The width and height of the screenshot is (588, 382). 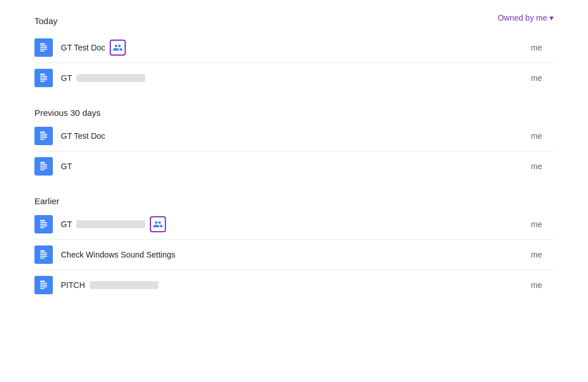 I want to click on owned-by-filter: Owned by me ▾, so click(x=526, y=18).